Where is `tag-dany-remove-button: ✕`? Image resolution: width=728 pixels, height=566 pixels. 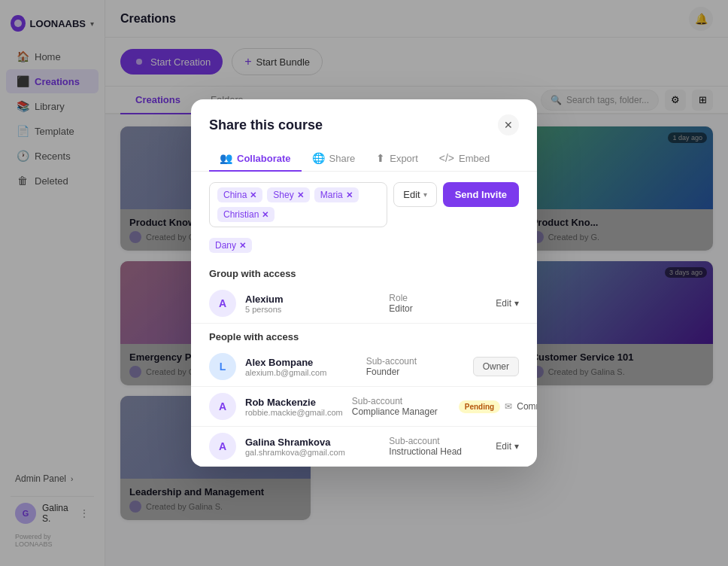
tag-dany-remove-button: ✕ is located at coordinates (242, 245).